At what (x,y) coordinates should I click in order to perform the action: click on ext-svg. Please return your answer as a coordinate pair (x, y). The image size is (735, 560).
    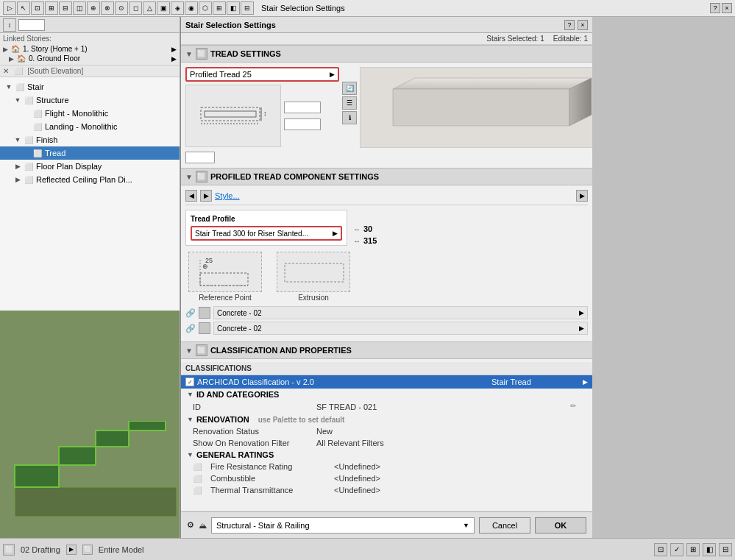
    Looking at the image, I should click on (314, 272).